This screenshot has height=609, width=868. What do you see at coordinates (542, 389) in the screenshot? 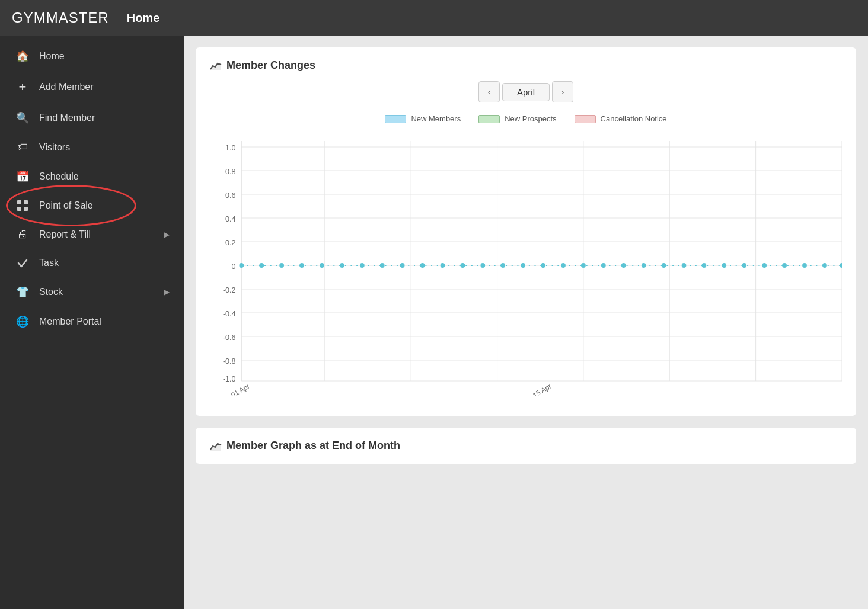
I see `svg-text: 15 Apr` at bounding box center [542, 389].